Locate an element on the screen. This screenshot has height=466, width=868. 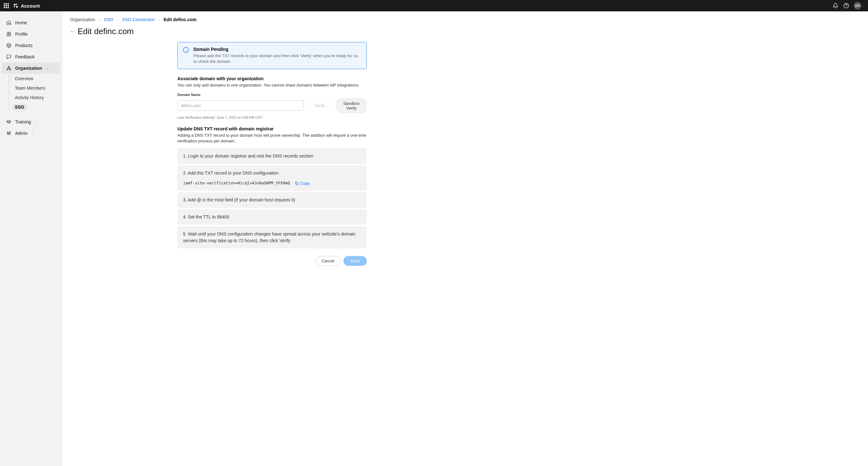
breadcrumb-sso: SSO is located at coordinates (108, 20).